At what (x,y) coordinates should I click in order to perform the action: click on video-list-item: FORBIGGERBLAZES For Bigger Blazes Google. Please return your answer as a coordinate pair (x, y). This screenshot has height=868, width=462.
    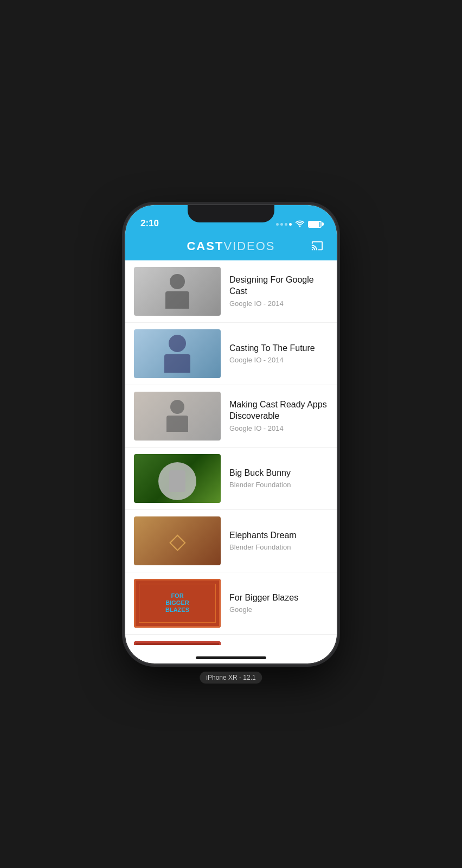
    Looking at the image, I should click on (231, 603).